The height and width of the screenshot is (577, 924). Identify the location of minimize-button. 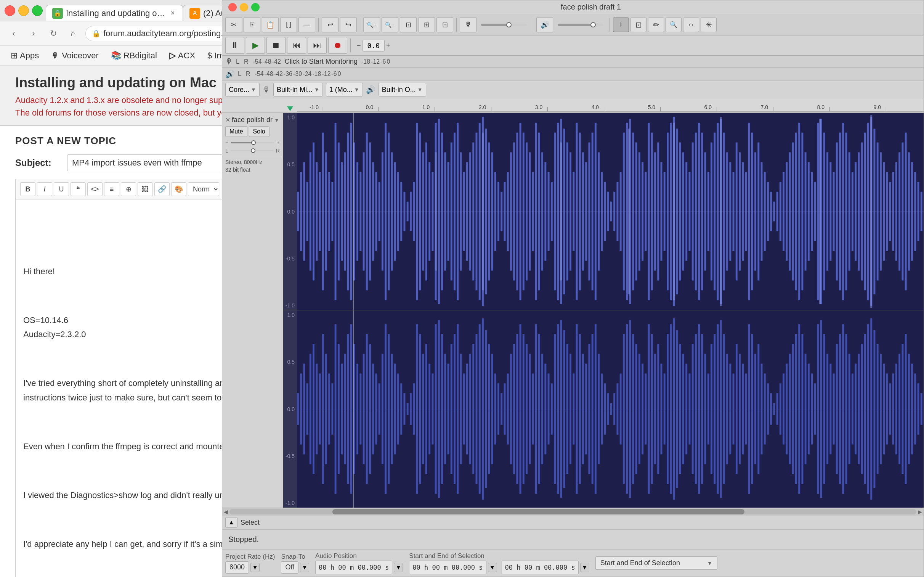
(24, 11).